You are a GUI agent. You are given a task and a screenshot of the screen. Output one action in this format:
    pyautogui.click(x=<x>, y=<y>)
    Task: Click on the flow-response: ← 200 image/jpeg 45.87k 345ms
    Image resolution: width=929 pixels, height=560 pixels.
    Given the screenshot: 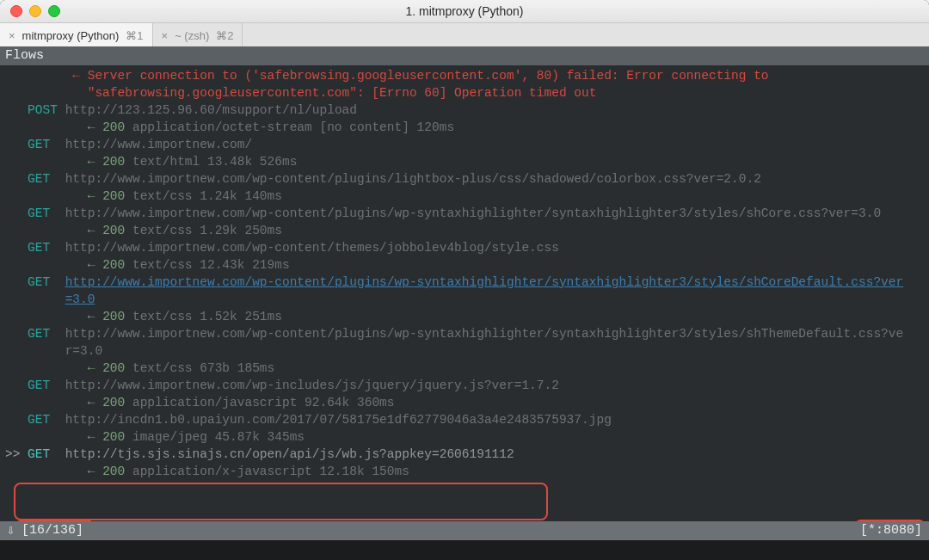 What is the action you would take?
    pyautogui.click(x=464, y=437)
    